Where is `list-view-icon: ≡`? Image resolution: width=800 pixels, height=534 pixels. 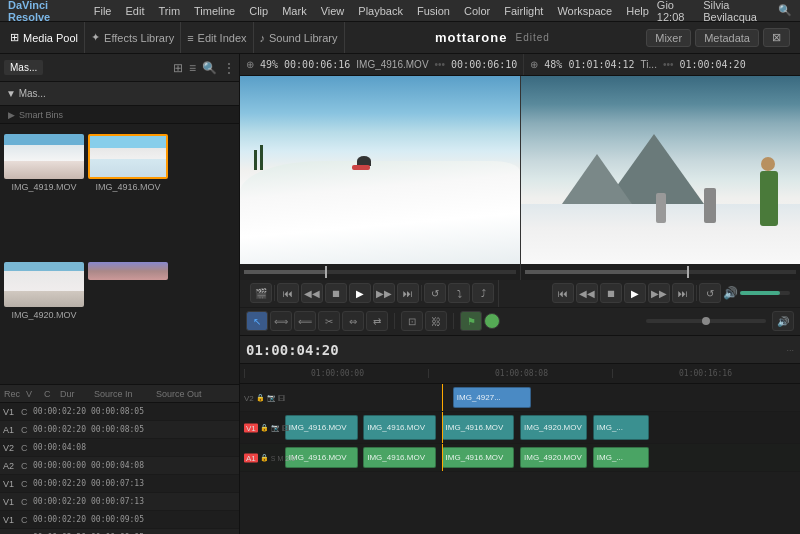
list-view-icon: ≡ is located at coordinates (192, 68).